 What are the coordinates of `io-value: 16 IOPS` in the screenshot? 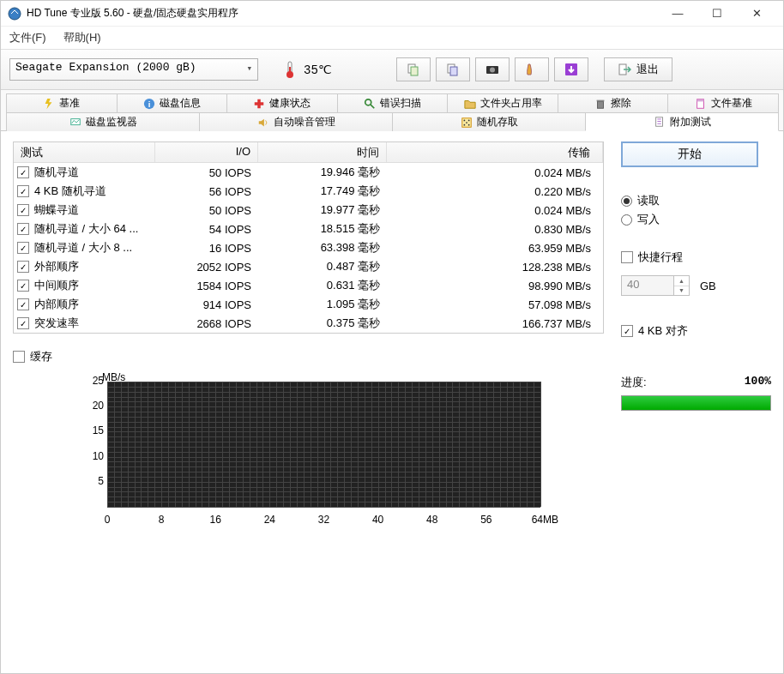 It's located at (207, 249).